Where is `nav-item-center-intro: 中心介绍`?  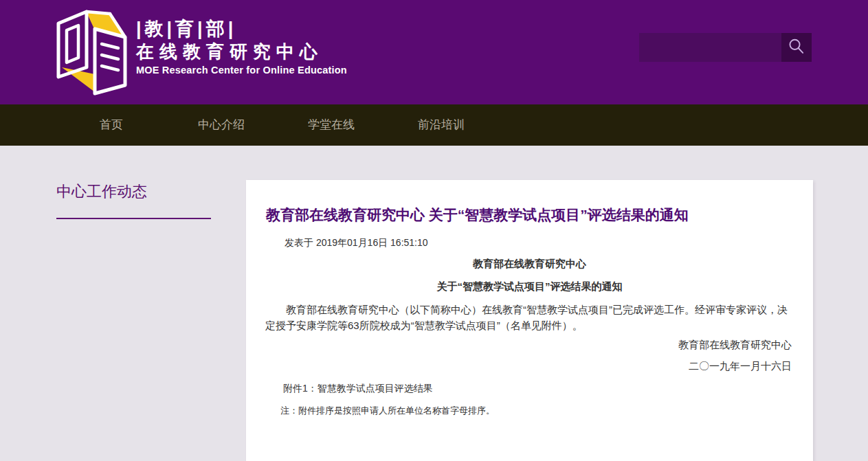 nav-item-center-intro: 中心介绍 is located at coordinates (221, 125).